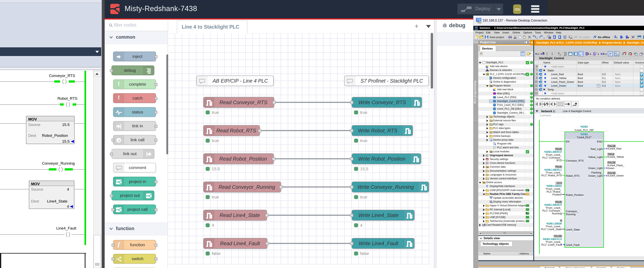 This screenshot has height=268, width=644. Describe the element at coordinates (554, 224) in the screenshot. I see `svg-text: %DB1.DBD8` at that location.